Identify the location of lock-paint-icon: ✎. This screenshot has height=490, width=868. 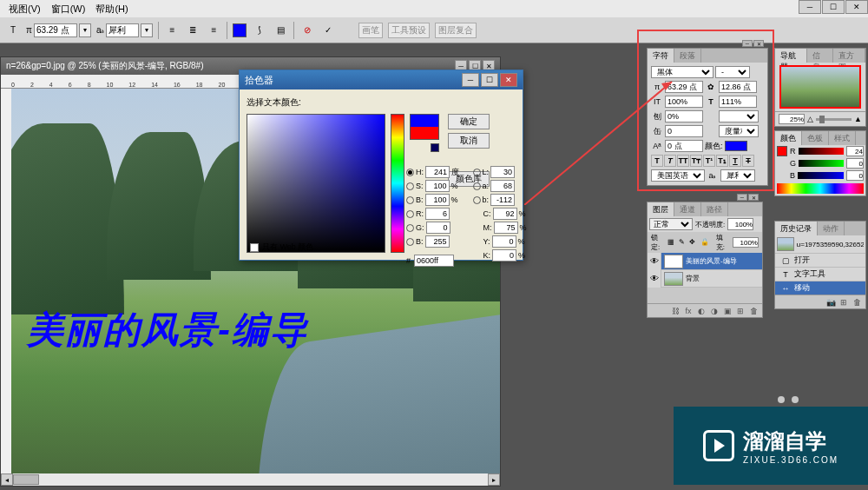
(682, 242).